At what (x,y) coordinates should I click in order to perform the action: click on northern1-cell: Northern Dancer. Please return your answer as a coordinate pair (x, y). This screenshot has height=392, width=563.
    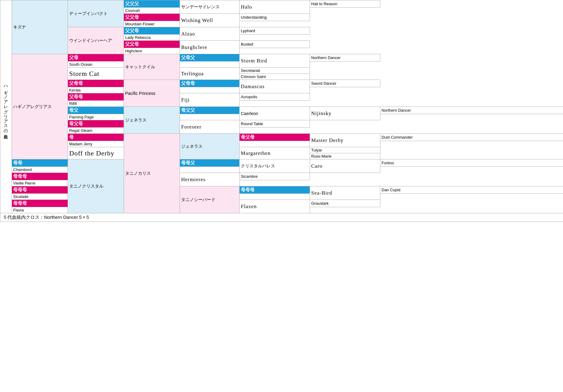
    Looking at the image, I should click on (345, 58).